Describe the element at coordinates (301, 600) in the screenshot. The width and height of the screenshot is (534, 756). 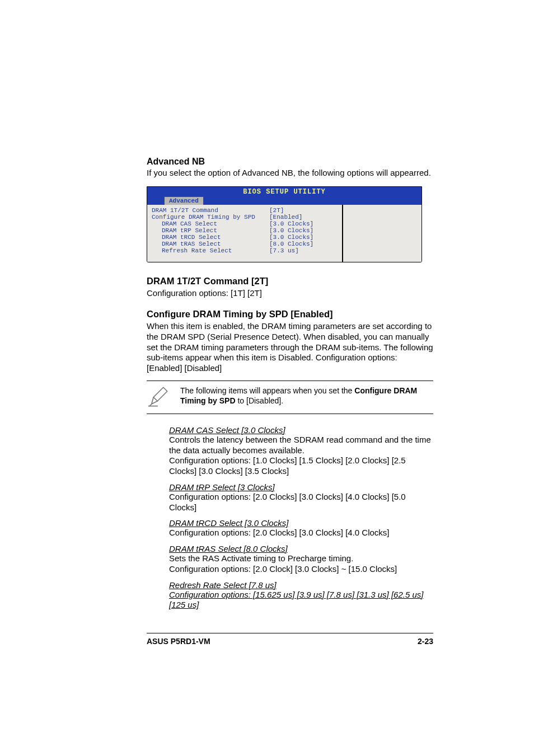
I see `sub-body-underlined: Configuration options: [15.625 us] [3.9 …` at that location.